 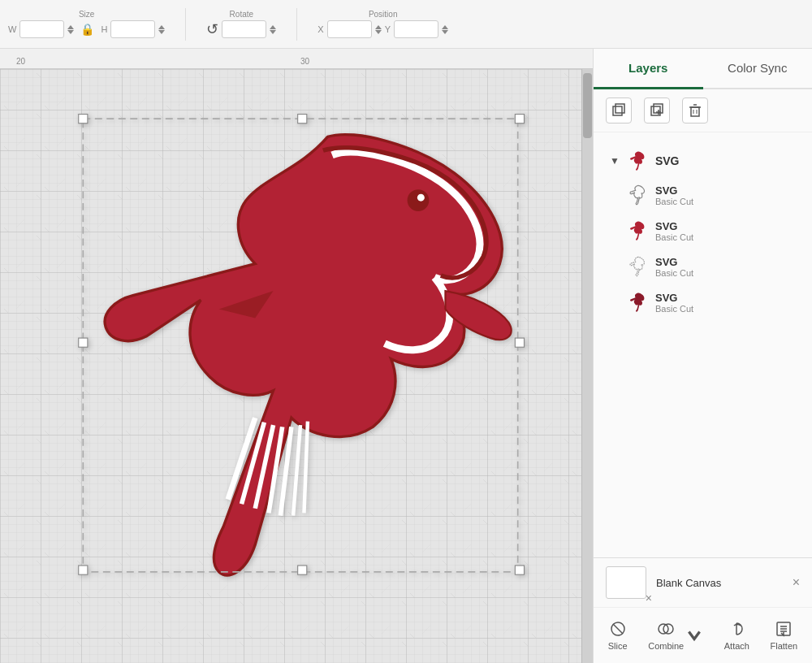 What do you see at coordinates (737, 635) in the screenshot?
I see `attach-button: Attach` at bounding box center [737, 635].